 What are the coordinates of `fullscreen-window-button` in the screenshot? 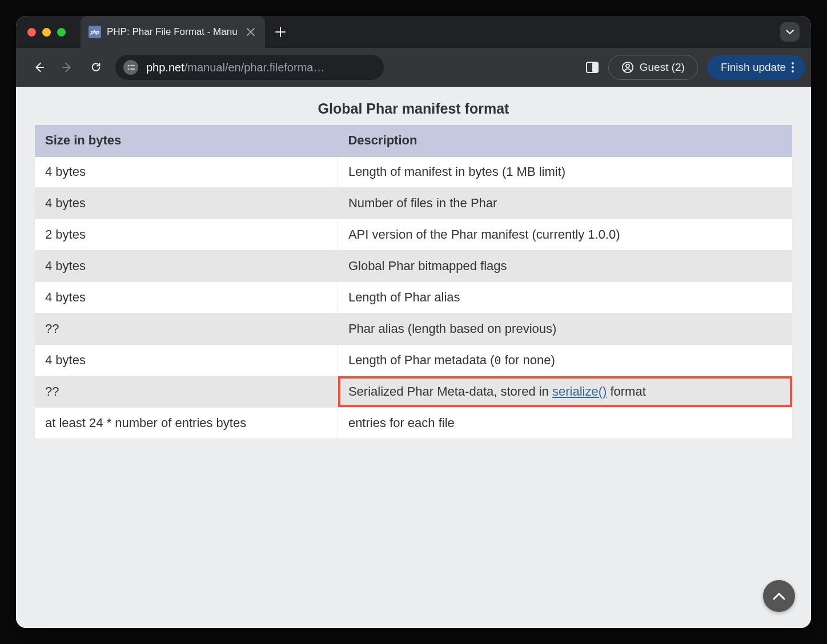 It's located at (62, 32).